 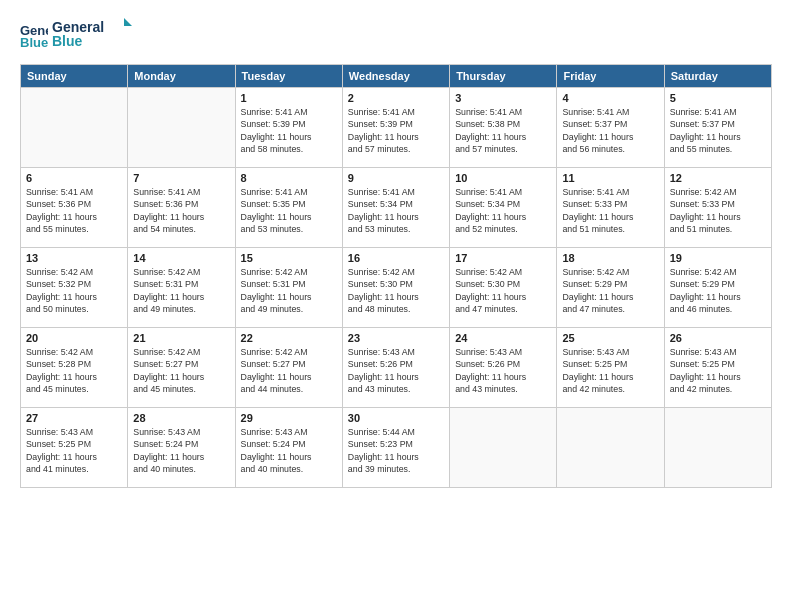 What do you see at coordinates (74, 208) in the screenshot?
I see `calendar-cell: 6Sunrise: 5:41 AM Sunset: 5:36 PM Daylig…` at bounding box center [74, 208].